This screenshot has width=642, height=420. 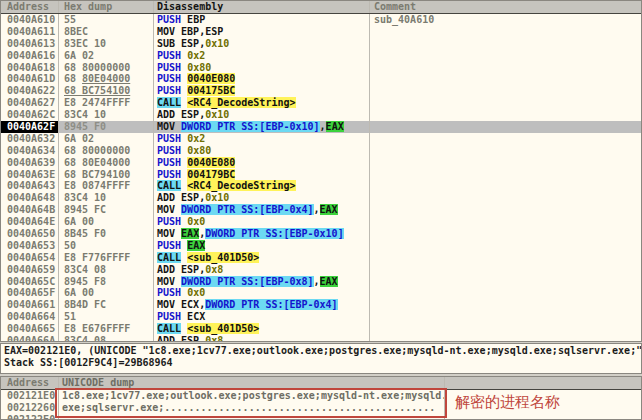 I want to click on instruction-cell: CALL <RC4_DecodeString>, so click(x=261, y=186).